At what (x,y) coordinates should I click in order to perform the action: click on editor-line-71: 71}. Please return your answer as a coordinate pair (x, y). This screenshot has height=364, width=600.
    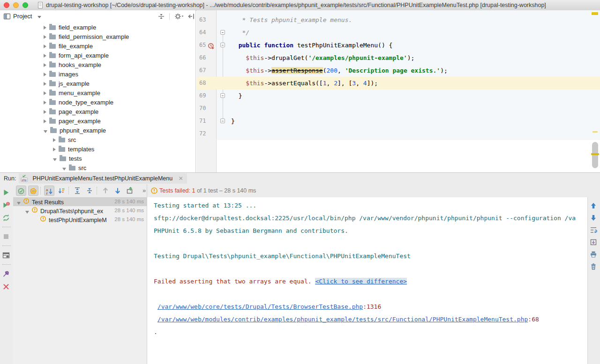
    Looking at the image, I should click on (398, 121).